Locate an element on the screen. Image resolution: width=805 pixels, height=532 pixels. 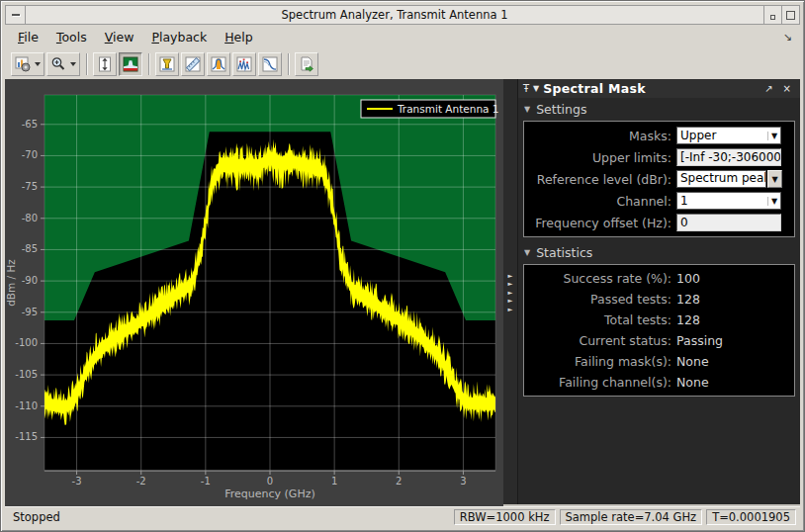
window-menu-button is located at coordinates (16, 15).